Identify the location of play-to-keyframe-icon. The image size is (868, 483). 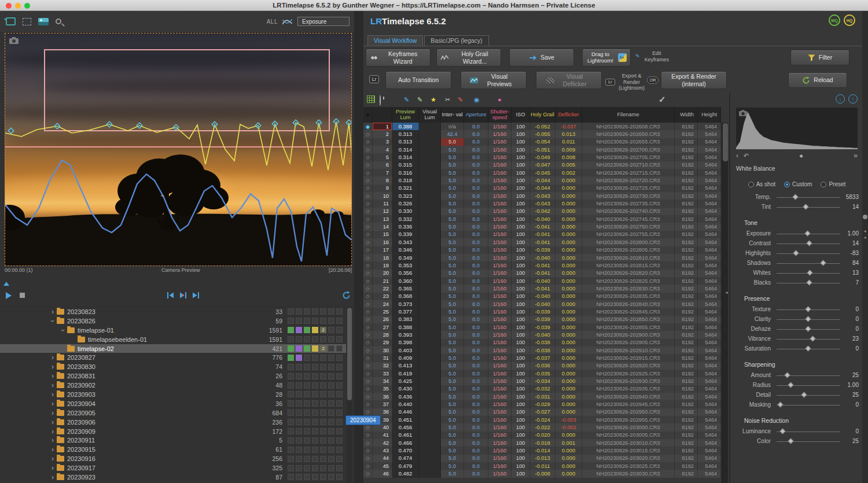
(183, 295).